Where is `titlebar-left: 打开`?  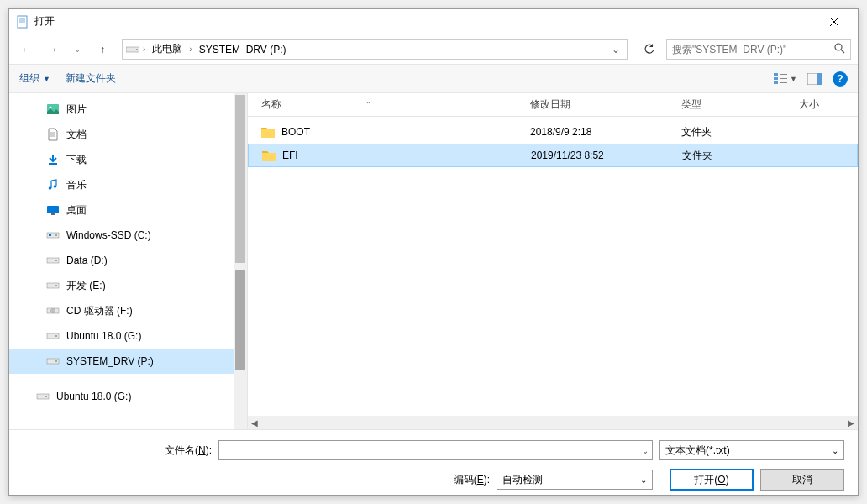 titlebar-left: 打开 is located at coordinates (35, 22).